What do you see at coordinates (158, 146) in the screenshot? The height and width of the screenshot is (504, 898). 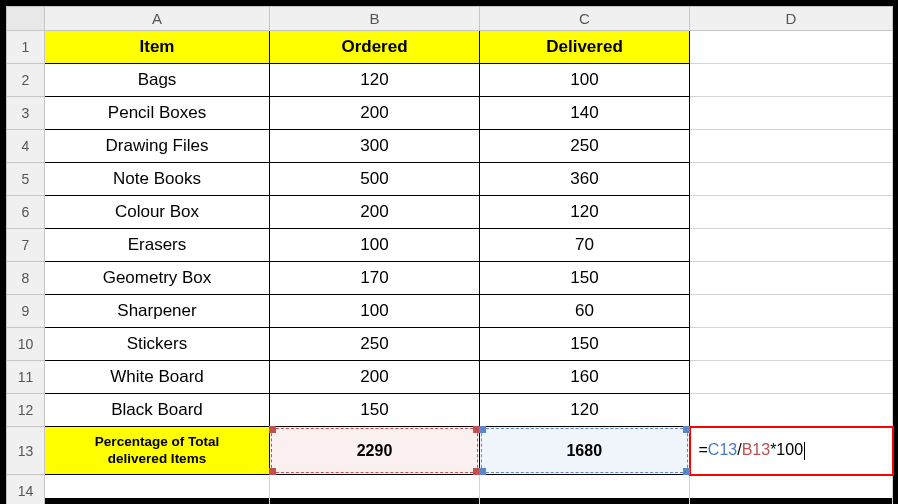 I see `cell-item: Drawing Files` at bounding box center [158, 146].